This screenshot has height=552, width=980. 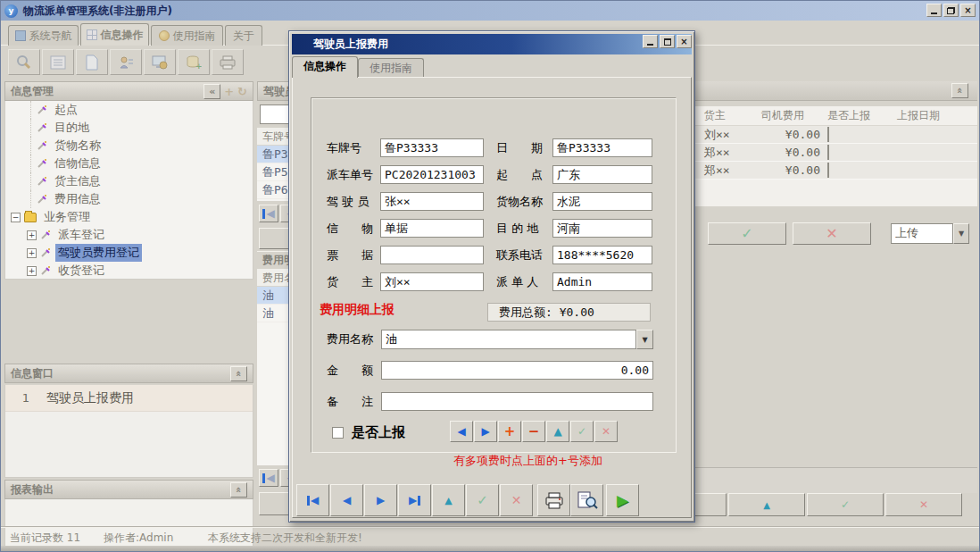 What do you see at coordinates (482, 500) in the screenshot?
I see `save-button: ✓` at bounding box center [482, 500].